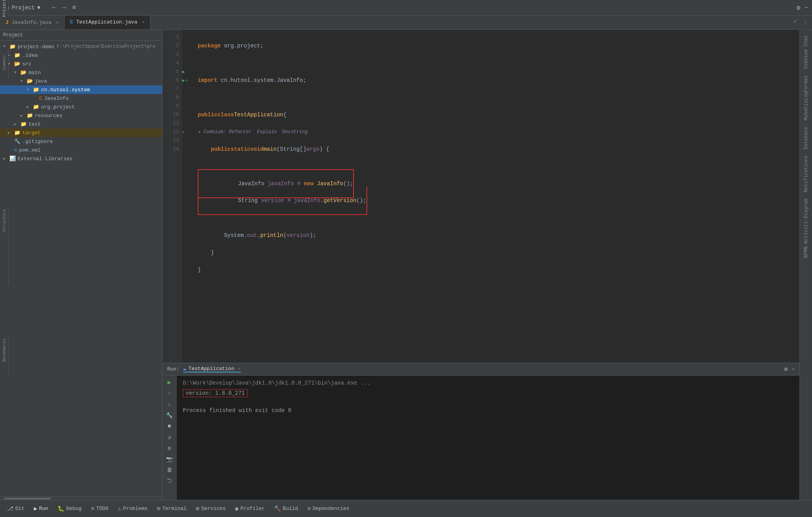 Image resolution: width=812 pixels, height=517 pixels. What do you see at coordinates (64, 8) in the screenshot?
I see `nav-forward-icon: →` at bounding box center [64, 8].